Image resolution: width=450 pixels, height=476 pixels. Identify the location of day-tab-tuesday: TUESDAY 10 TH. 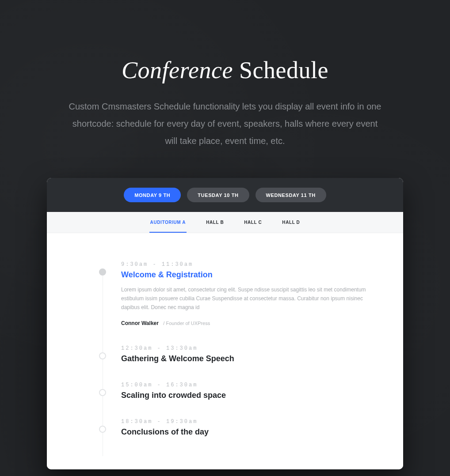
(218, 195).